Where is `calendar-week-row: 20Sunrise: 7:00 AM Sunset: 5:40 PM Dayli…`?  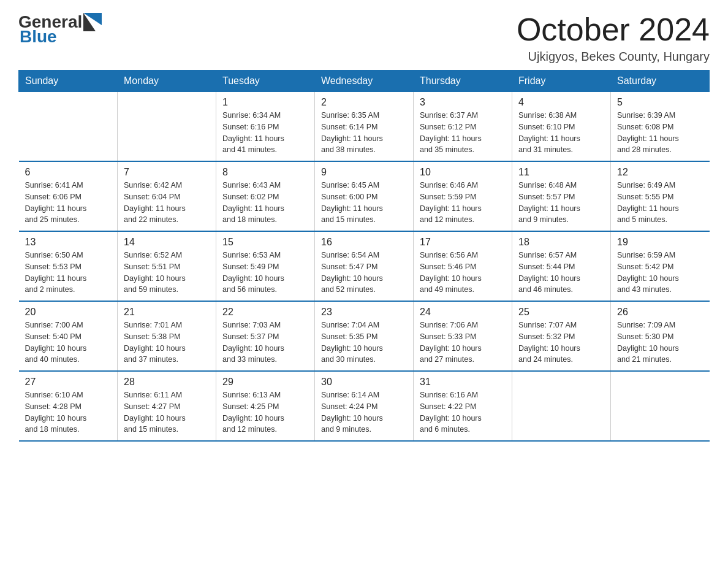 calendar-week-row: 20Sunrise: 7:00 AM Sunset: 5:40 PM Dayli… is located at coordinates (364, 336).